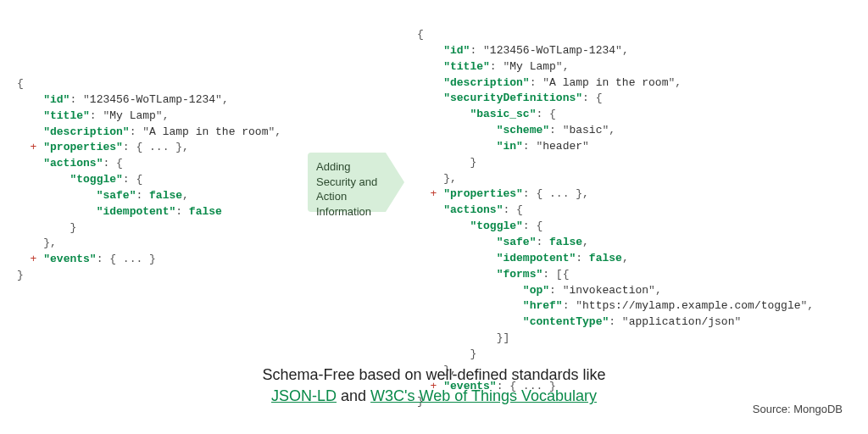  I want to click on code-block-before: { "id": "123456-WoTLamp-1234", "title": …, so click(149, 180).